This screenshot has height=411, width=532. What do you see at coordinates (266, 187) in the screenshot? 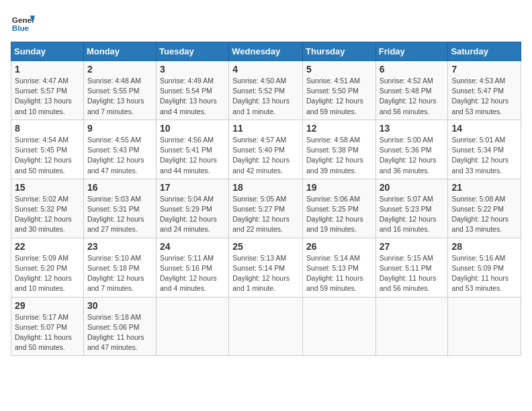
I see `day-number: 18` at bounding box center [266, 187].